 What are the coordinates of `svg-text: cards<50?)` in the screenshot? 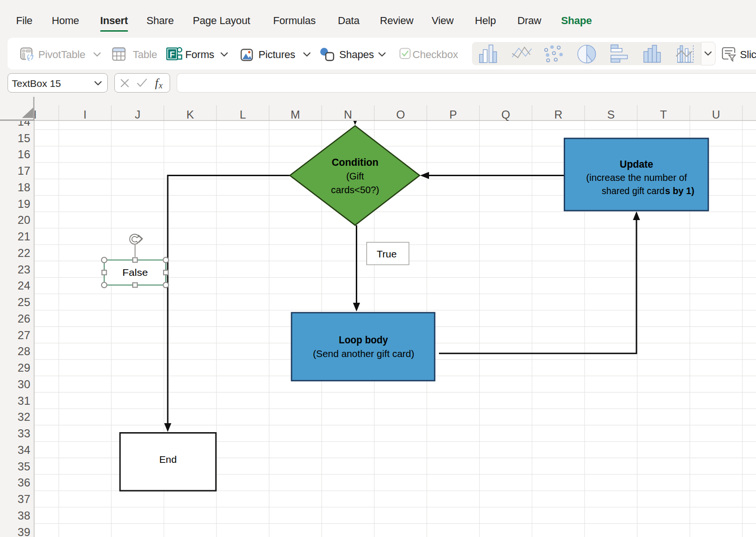 It's located at (355, 190).